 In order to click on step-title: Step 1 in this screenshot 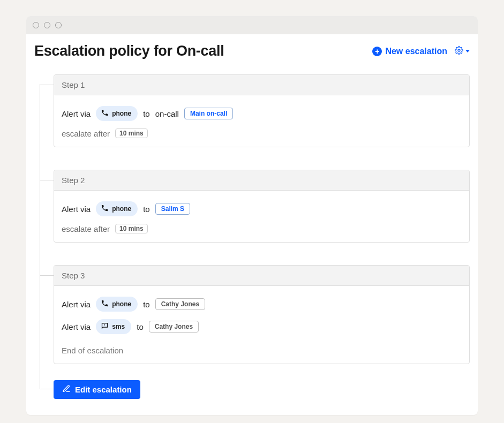, I will do `click(261, 85)`.